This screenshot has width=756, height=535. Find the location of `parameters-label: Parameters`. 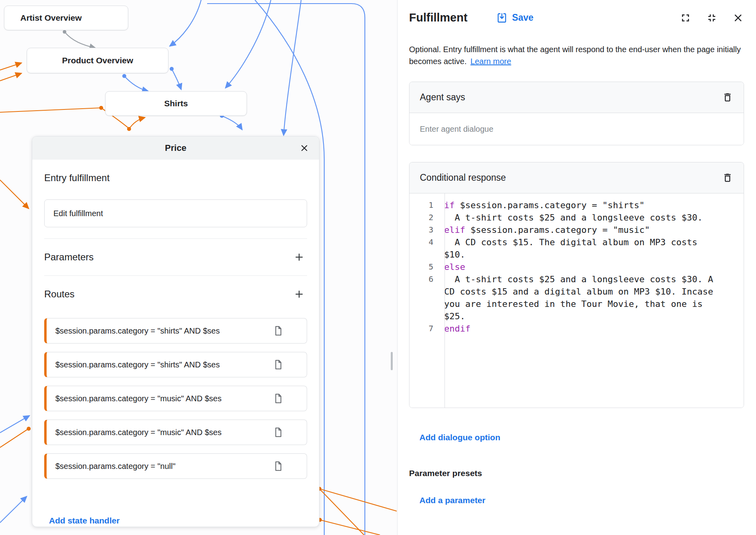

parameters-label: Parameters is located at coordinates (69, 257).